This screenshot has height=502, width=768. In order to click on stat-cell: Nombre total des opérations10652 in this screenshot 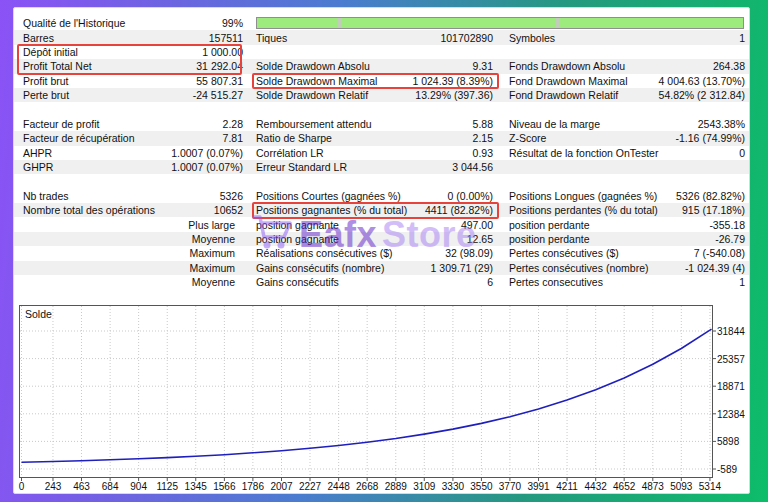, I will do `click(132, 210)`.